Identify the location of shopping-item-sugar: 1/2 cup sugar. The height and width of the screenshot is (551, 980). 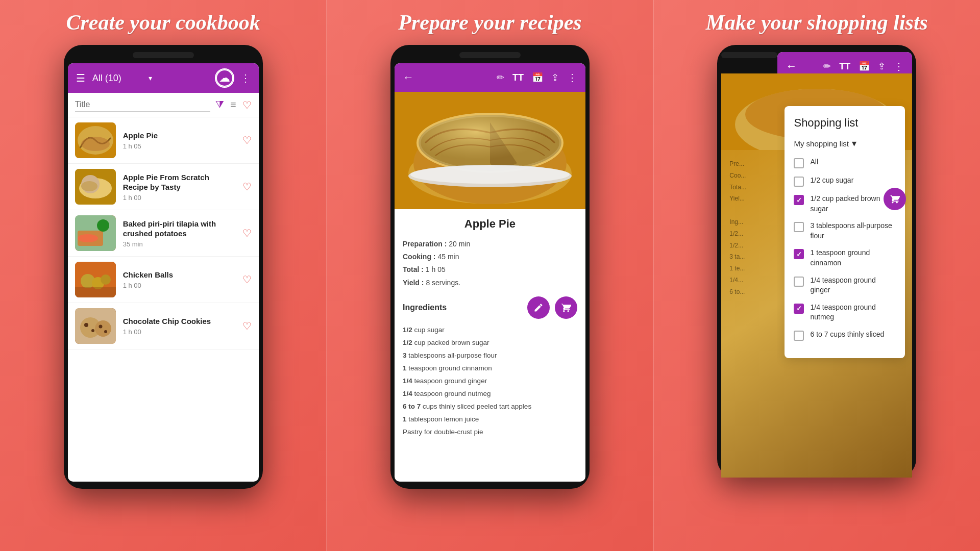
(845, 181).